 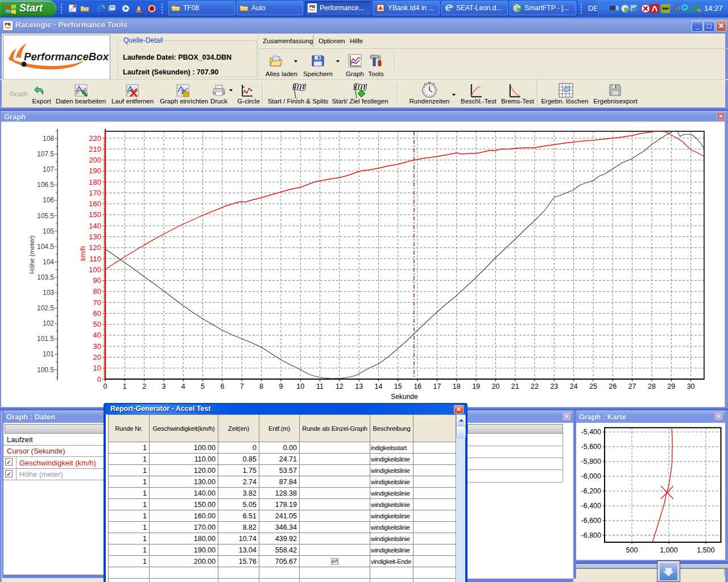 I want to click on svg-text: 16, so click(x=417, y=386).